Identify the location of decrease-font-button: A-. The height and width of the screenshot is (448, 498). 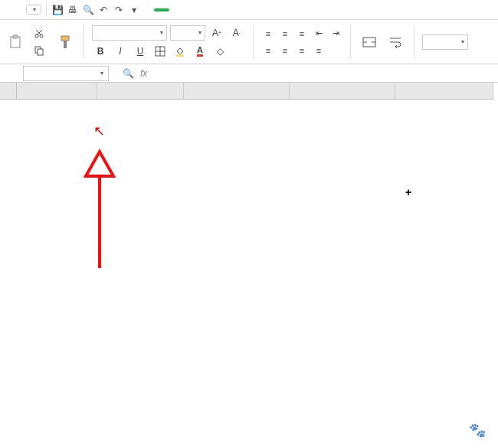
(237, 33).